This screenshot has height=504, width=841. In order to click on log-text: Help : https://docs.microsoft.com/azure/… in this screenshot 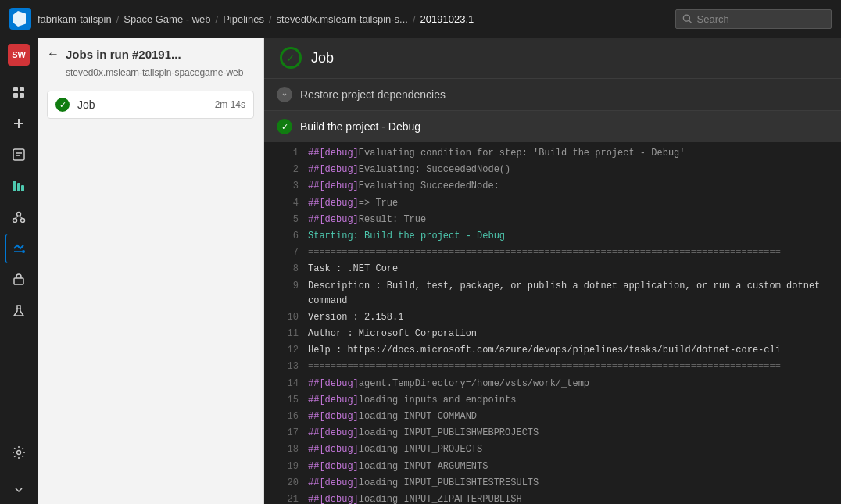, I will do `click(544, 350)`.